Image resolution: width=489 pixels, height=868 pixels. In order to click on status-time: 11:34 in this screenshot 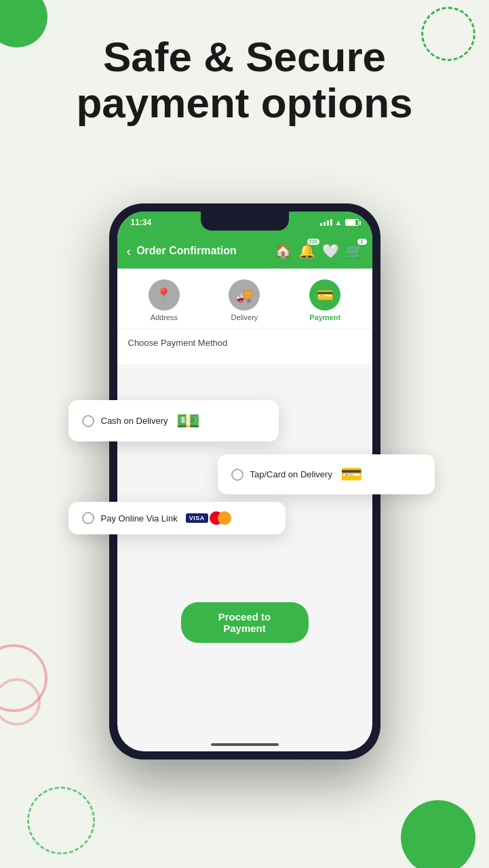, I will do `click(141, 222)`.